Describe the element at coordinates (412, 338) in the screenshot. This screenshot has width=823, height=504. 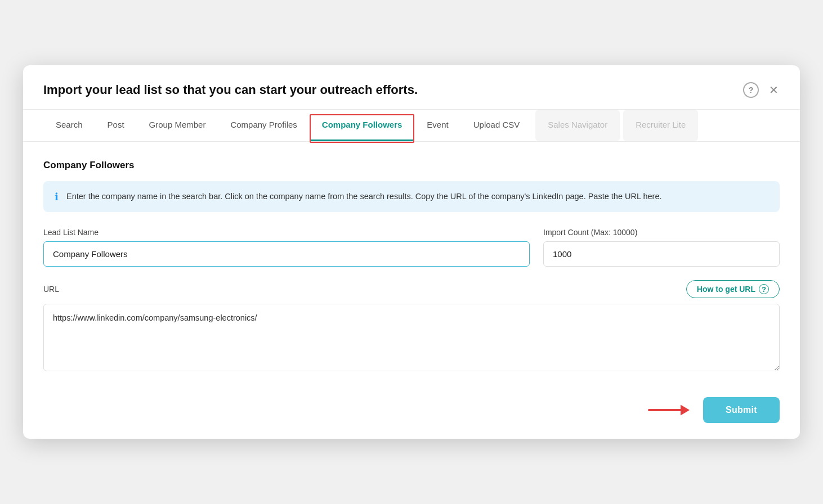
I see `url-textarea: https://www.linkedin.com/company/samsung…` at that location.